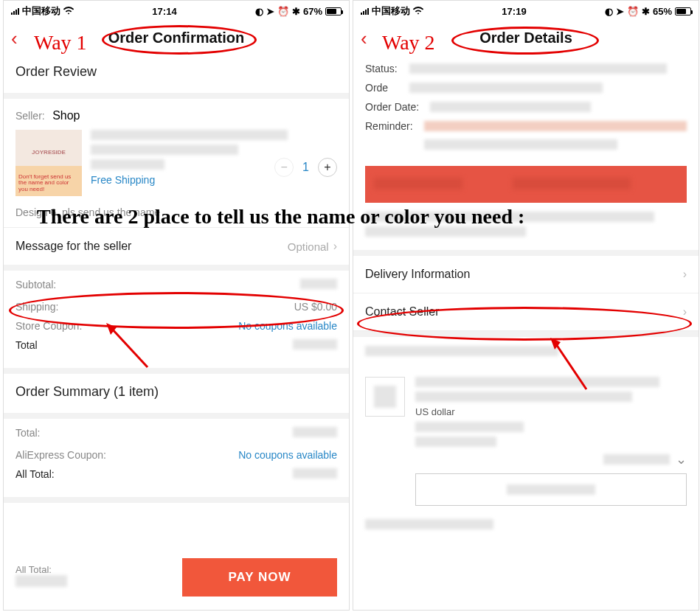 The height and width of the screenshot is (612, 700). I want to click on message-for-seller-row: Message for the seller Optional ›, so click(176, 249).